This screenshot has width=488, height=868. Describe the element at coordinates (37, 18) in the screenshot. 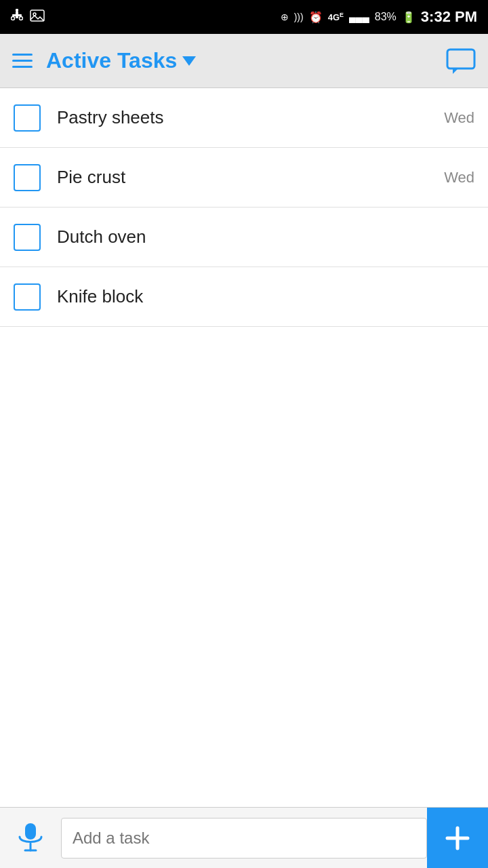

I see `image-icon` at that location.